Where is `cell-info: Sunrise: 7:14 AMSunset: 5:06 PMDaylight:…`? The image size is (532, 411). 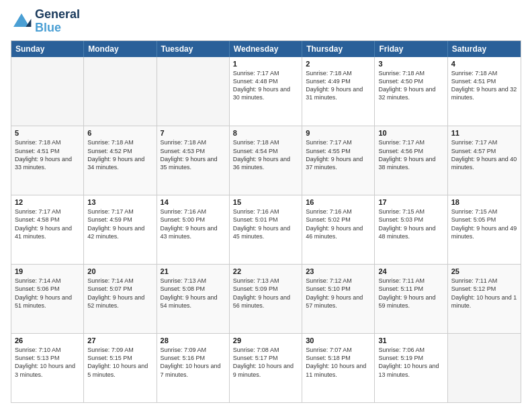
cell-info: Sunrise: 7:14 AMSunset: 5:06 PMDaylight:… is located at coordinates (47, 293).